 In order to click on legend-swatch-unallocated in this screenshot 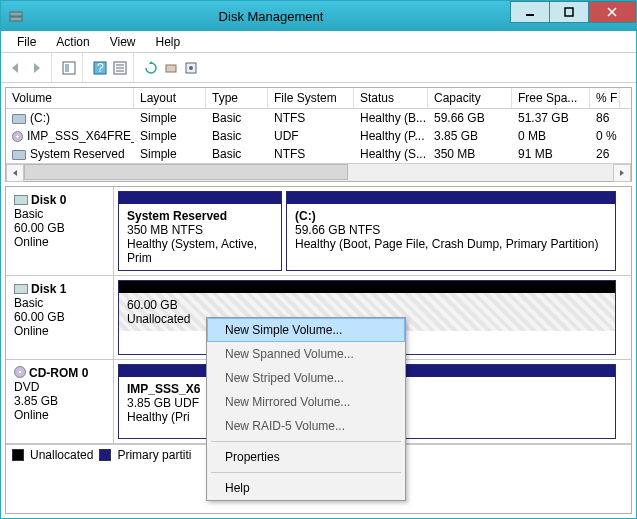, I will do `click(18, 455)`.